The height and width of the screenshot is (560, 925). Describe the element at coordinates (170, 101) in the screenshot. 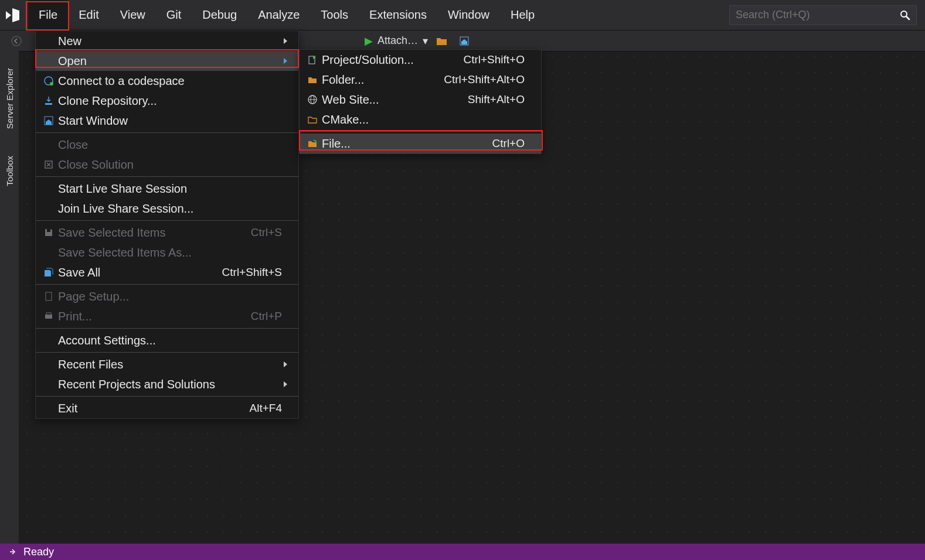

I see `file-menu-label: Clone Repository...` at that location.